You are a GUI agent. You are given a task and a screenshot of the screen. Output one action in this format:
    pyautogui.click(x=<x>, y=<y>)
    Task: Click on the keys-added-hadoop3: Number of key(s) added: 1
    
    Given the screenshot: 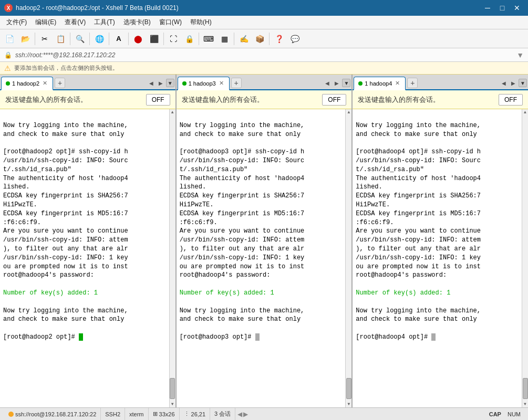 What is the action you would take?
    pyautogui.click(x=227, y=293)
    